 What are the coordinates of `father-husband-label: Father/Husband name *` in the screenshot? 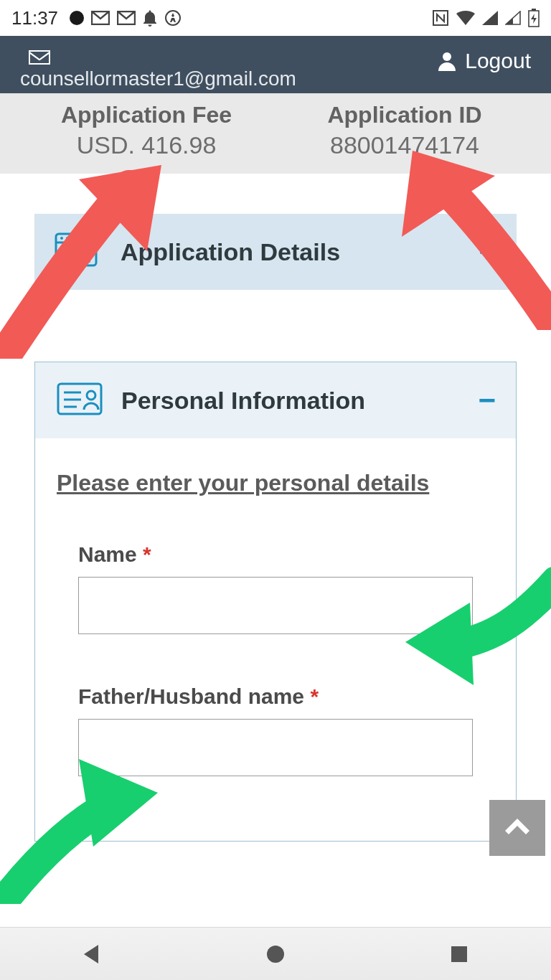 It's located at (276, 697).